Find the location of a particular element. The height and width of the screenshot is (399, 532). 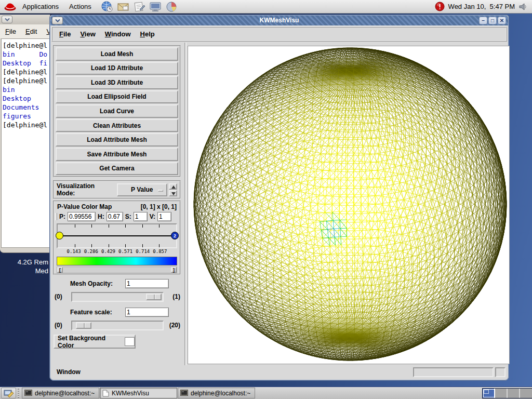

background-color-swatch is located at coordinates (130, 342).